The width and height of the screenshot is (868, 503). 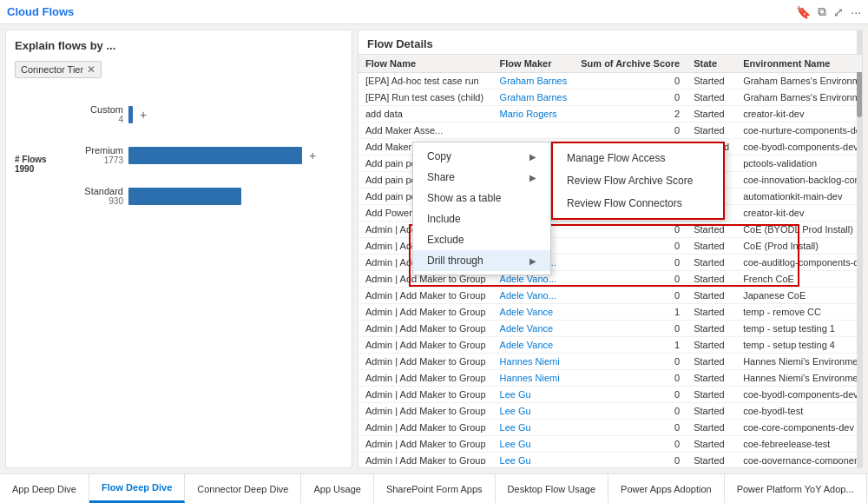 What do you see at coordinates (799, 459) in the screenshot?
I see `cell-environment: coe-governance-components-d` at bounding box center [799, 459].